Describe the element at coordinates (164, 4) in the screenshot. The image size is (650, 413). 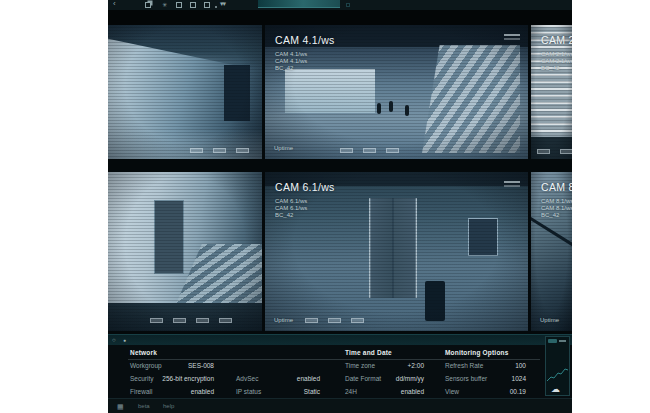
I see `gear-icon: ✳` at that location.